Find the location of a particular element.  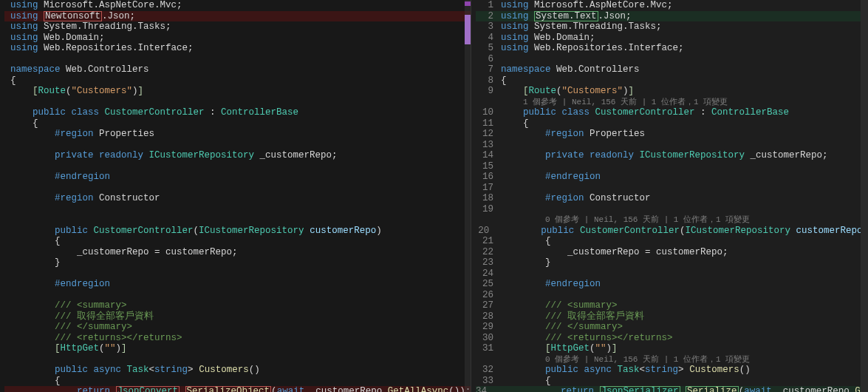

code-line: /// </summary> is located at coordinates (238, 327).